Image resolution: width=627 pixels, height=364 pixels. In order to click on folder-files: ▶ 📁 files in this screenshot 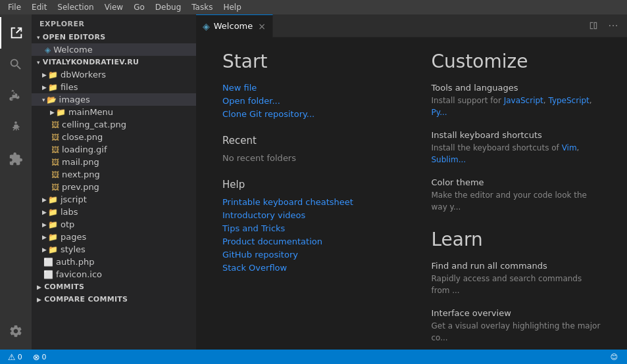, I will do `click(114, 87)`.